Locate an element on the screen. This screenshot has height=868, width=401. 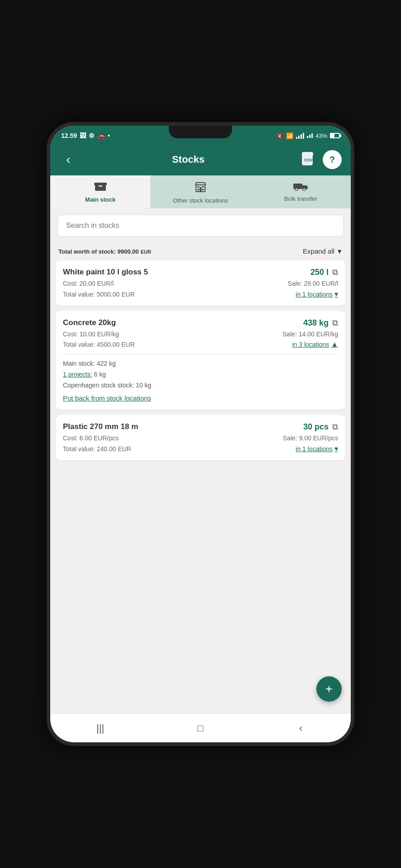
concrete-projects-detail: 1 projects: 6 kg is located at coordinates (200, 374).